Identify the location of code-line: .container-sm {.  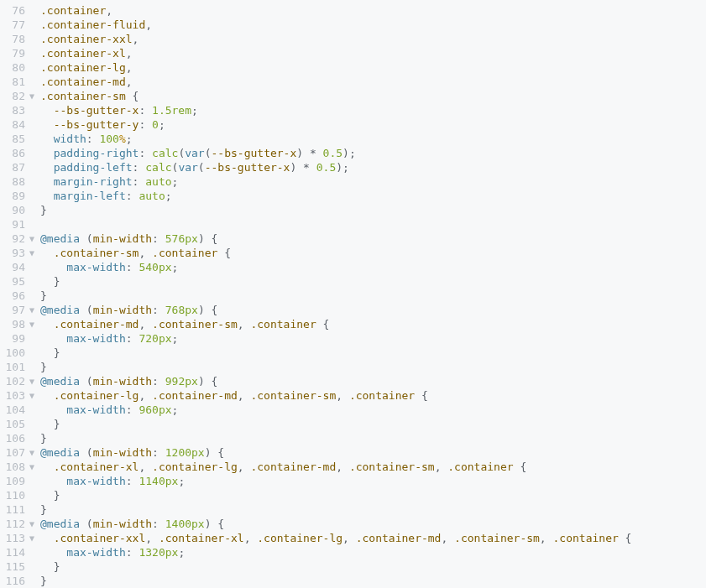
(373, 96).